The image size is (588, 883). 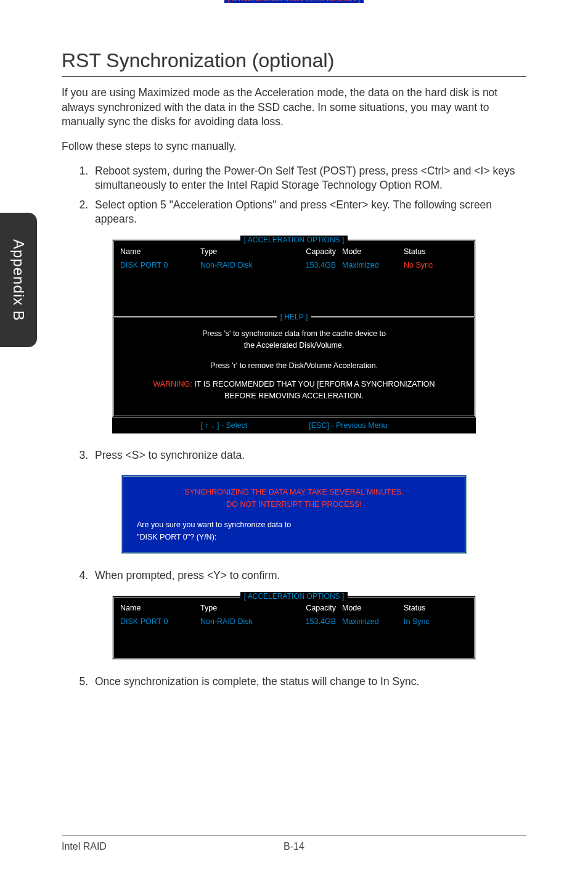 I want to click on page-title: RST Synchronization (optional), so click(x=294, y=63).